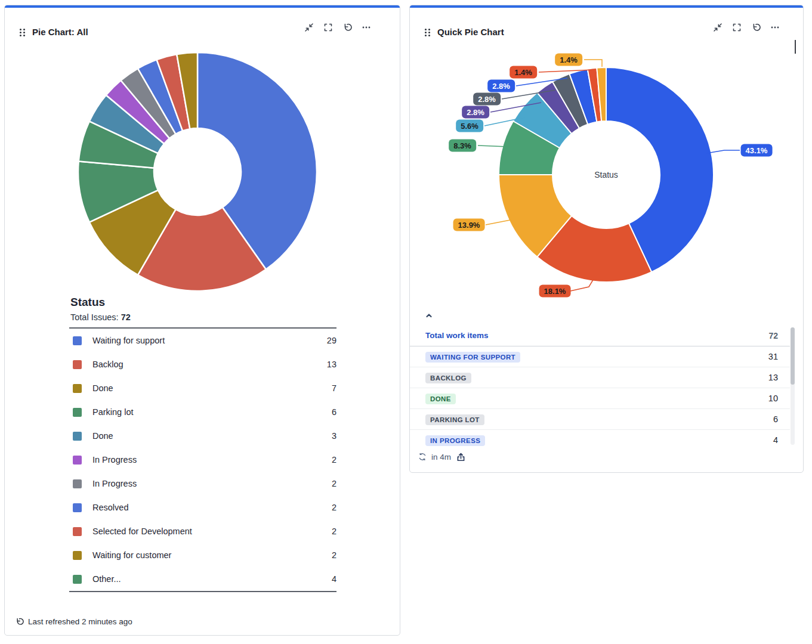 Image resolution: width=812 pixels, height=644 pixels. What do you see at coordinates (600, 398) in the screenshot?
I see `table-row: DONE10` at bounding box center [600, 398].